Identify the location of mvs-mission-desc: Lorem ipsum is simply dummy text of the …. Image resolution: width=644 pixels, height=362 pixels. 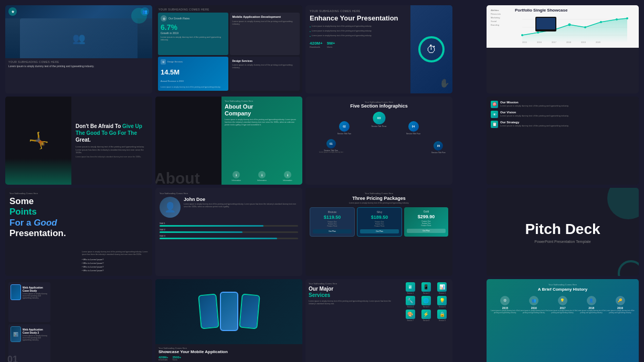
(567, 106).